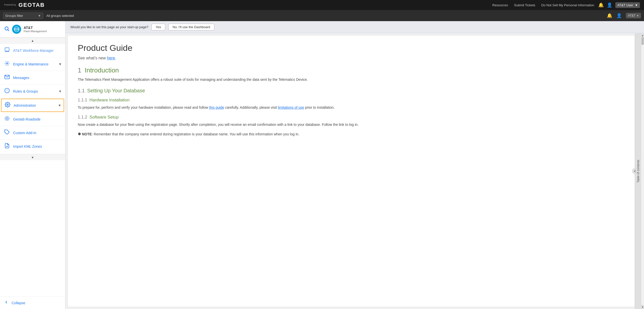 Image resolution: width=644 pixels, height=309 pixels. I want to click on rules-groups-icon, so click(7, 91).